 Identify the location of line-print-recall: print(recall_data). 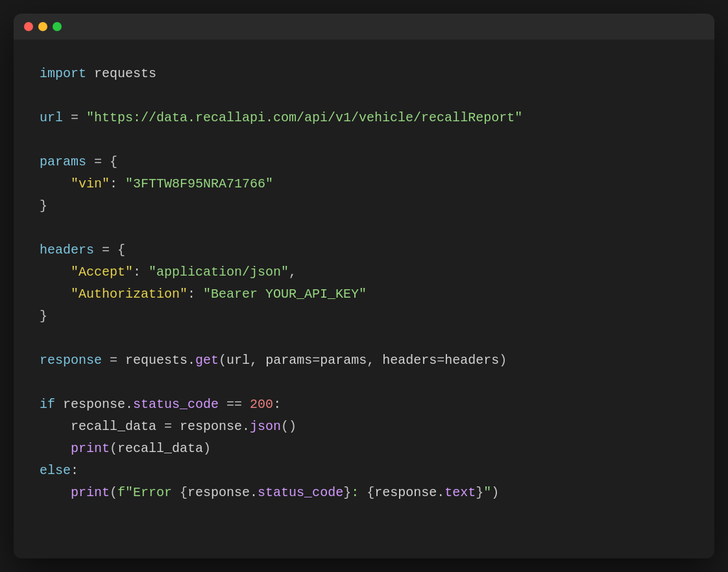
(364, 449).